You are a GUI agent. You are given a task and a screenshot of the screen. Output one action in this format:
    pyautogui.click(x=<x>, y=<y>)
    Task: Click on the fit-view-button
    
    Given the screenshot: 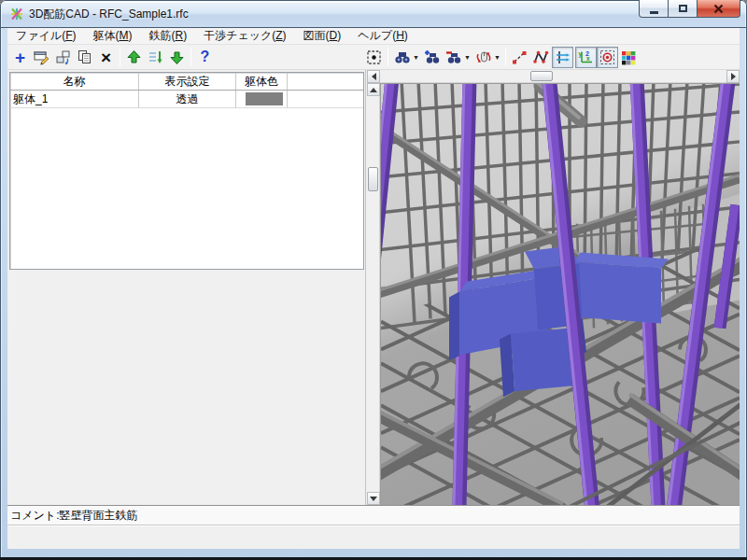 What is the action you would take?
    pyautogui.click(x=374, y=58)
    